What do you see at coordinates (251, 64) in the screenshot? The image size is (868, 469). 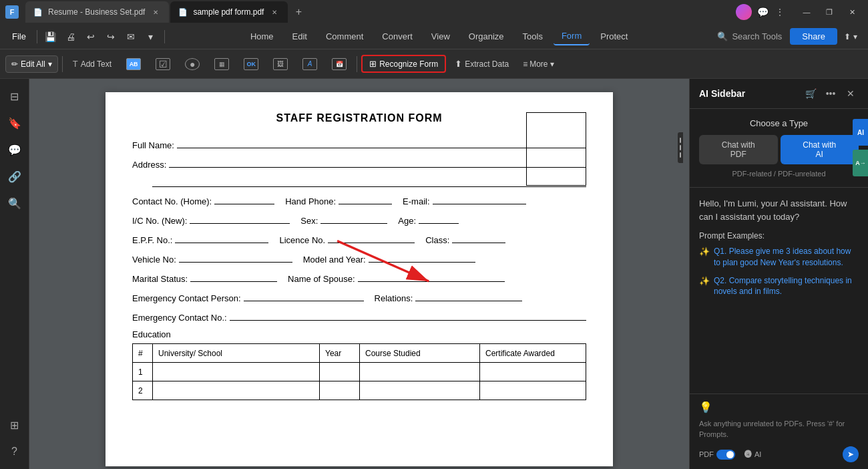 I see `list-icon: OK` at bounding box center [251, 64].